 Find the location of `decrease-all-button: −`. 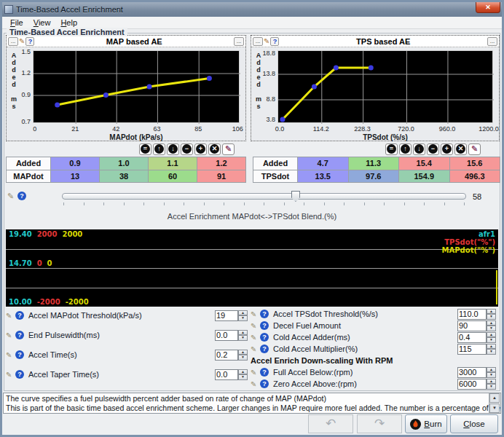

decrease-all-button: − is located at coordinates (186, 149).